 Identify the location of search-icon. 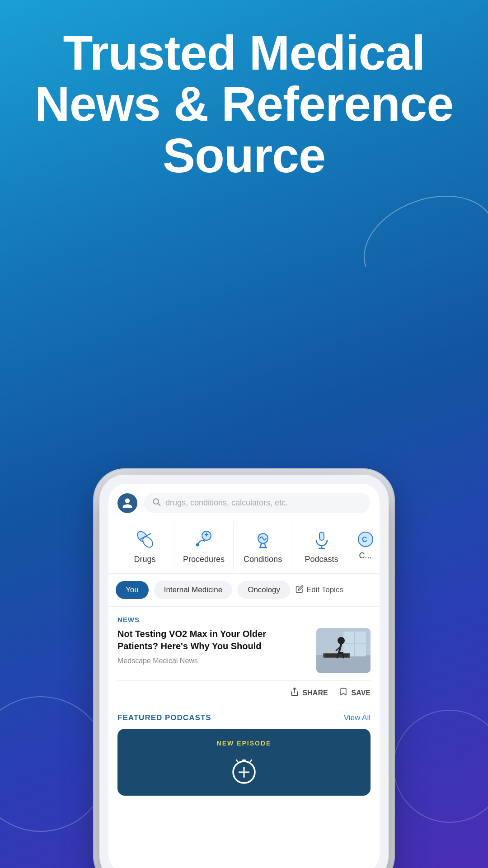
(156, 503).